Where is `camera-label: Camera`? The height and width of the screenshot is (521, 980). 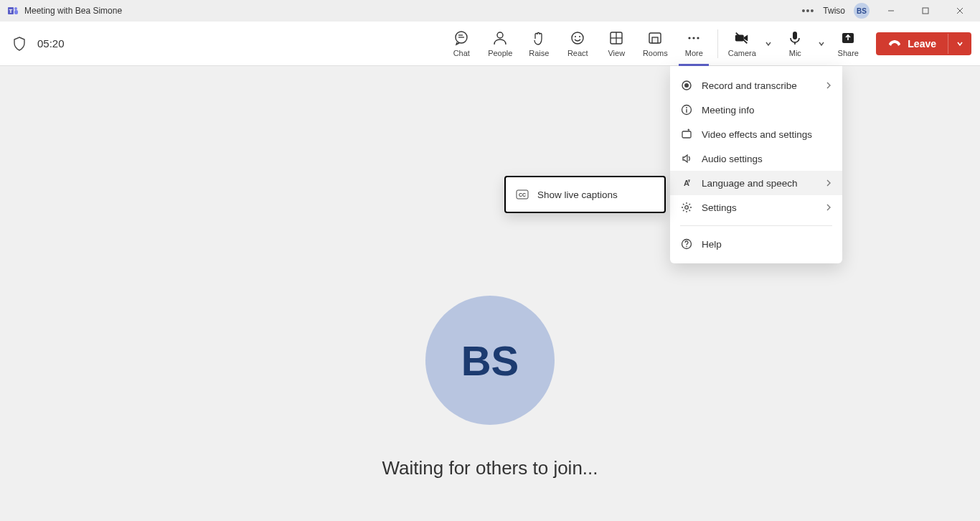
camera-label: Camera is located at coordinates (742, 53).